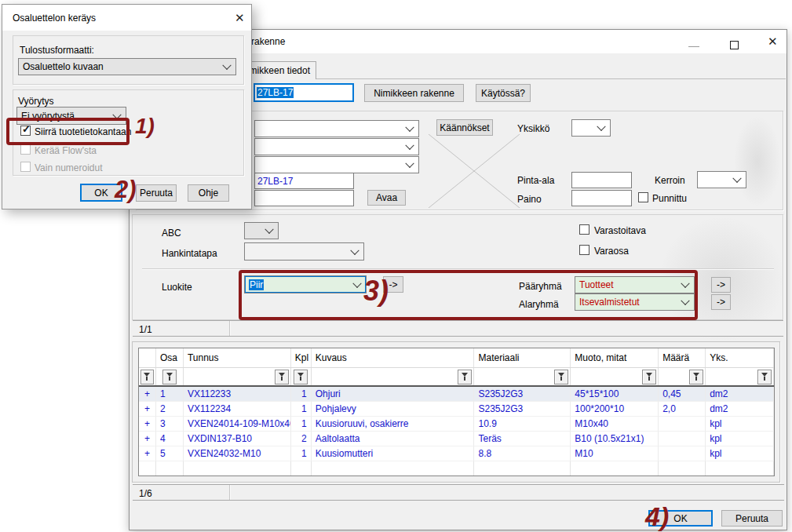  Describe the element at coordinates (722, 180) in the screenshot. I see `factor-select` at that location.